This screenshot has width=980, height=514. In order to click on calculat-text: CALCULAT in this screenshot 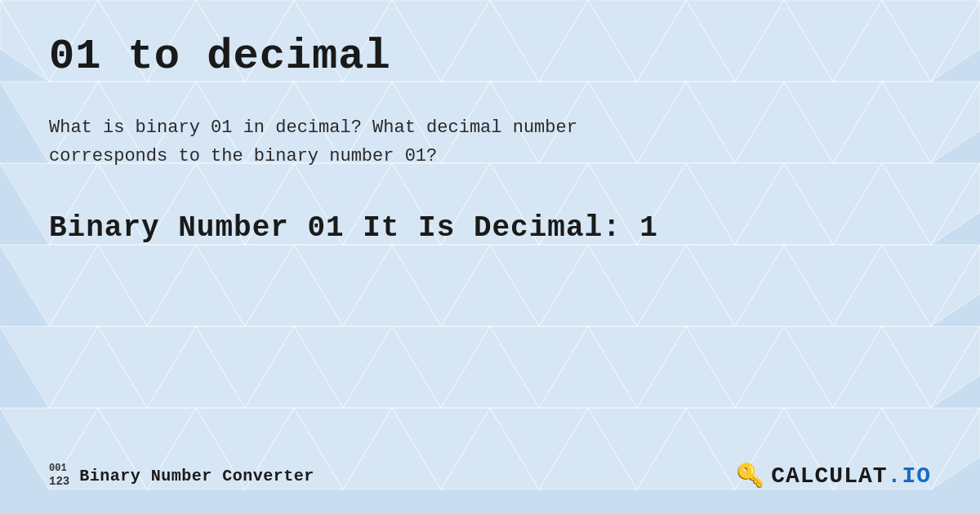, I will do `click(829, 476)`.